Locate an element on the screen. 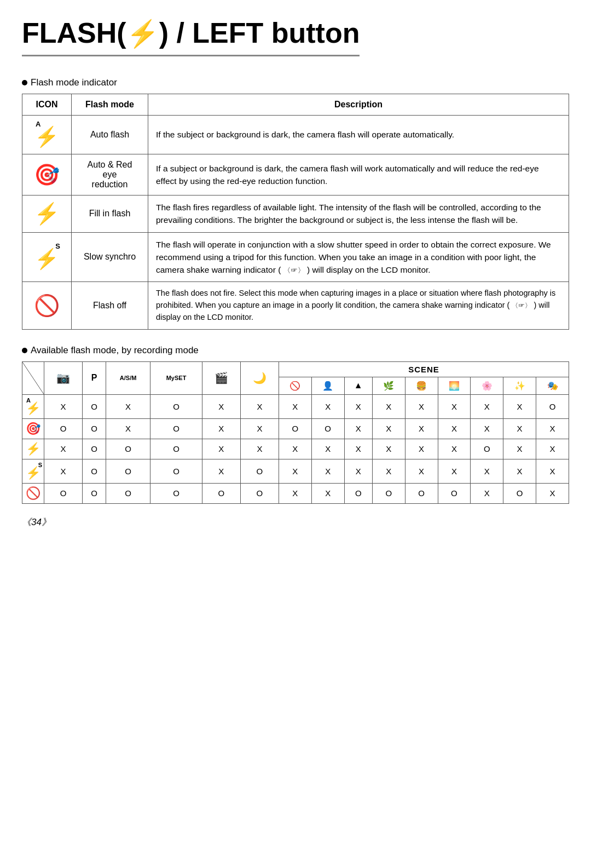 This screenshot has height=868, width=591. cell-fo-14: O is located at coordinates (520, 493).